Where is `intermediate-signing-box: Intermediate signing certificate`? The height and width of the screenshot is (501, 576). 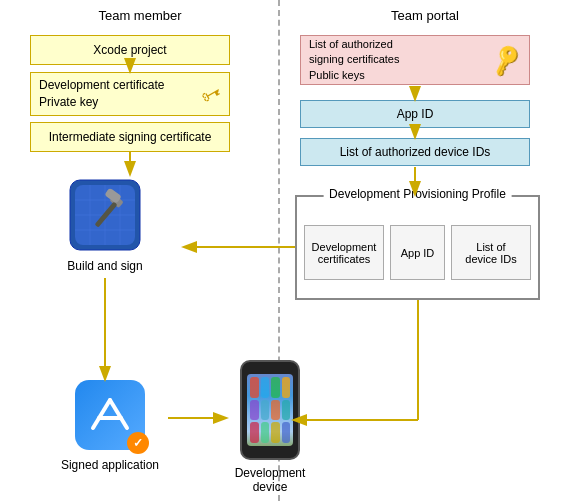 intermediate-signing-box: Intermediate signing certificate is located at coordinates (130, 137).